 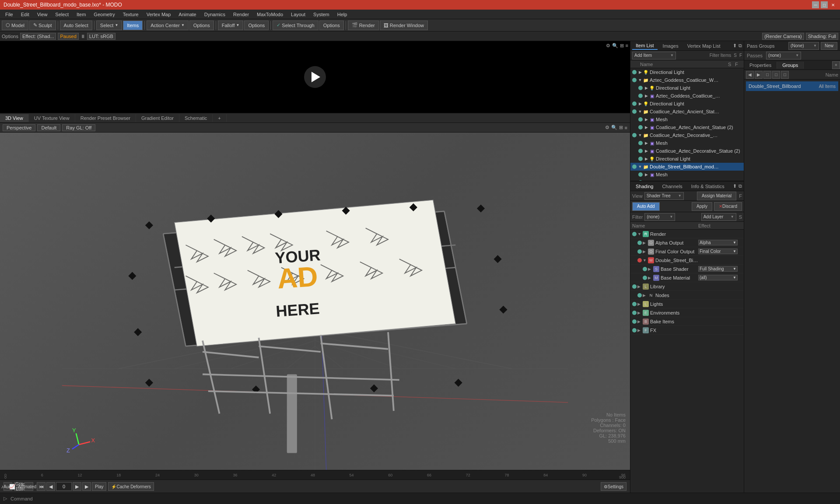 I want to click on tab-vertex-map: Vertex Map List, so click(x=704, y=46).